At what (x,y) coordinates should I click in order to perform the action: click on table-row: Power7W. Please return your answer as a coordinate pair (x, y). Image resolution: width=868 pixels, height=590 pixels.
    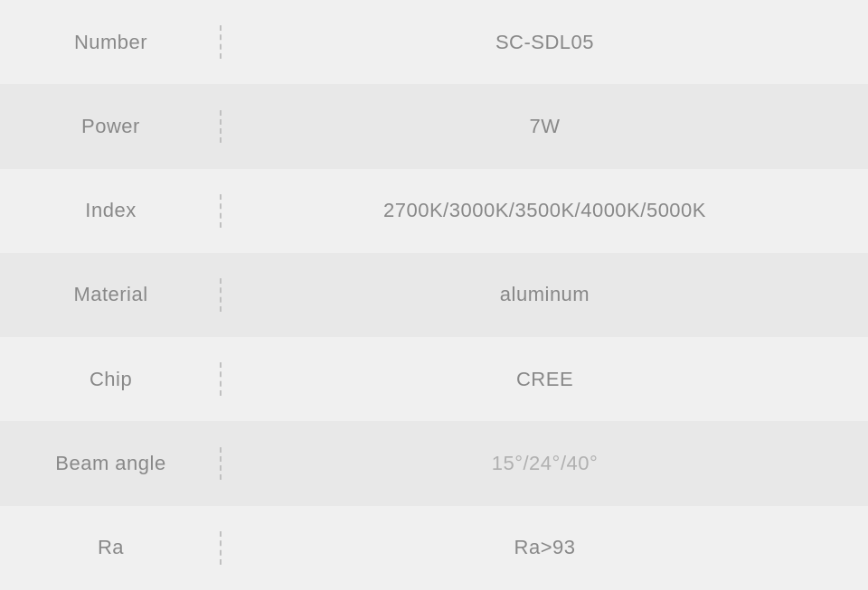
    Looking at the image, I should click on (434, 126).